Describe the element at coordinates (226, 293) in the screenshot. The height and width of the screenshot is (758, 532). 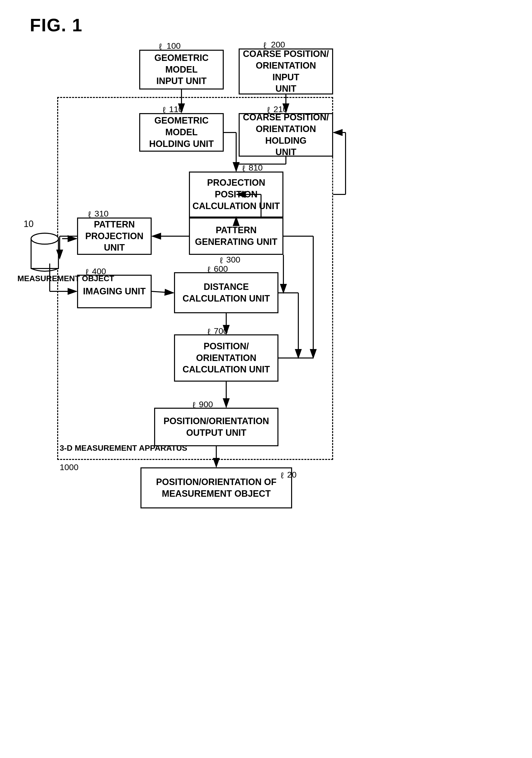
I see `distance-calc-unit: DISTANCE CALCULATION UNIT` at that location.